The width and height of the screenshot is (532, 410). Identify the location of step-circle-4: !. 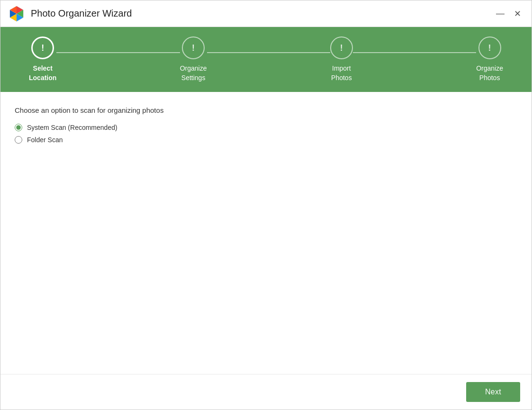
(490, 48).